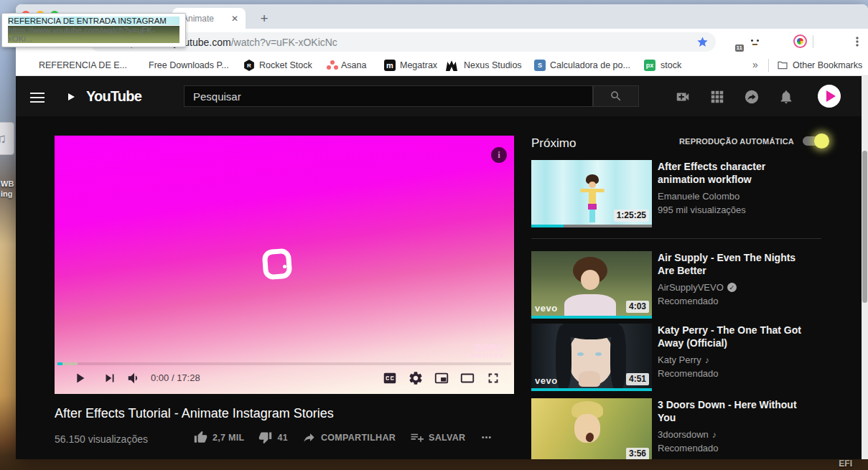 This screenshot has width=868, height=470. What do you see at coordinates (679, 357) in the screenshot?
I see `sidebar-video-item: vevo 4:51 Katy Perry - The One That Got …` at bounding box center [679, 357].